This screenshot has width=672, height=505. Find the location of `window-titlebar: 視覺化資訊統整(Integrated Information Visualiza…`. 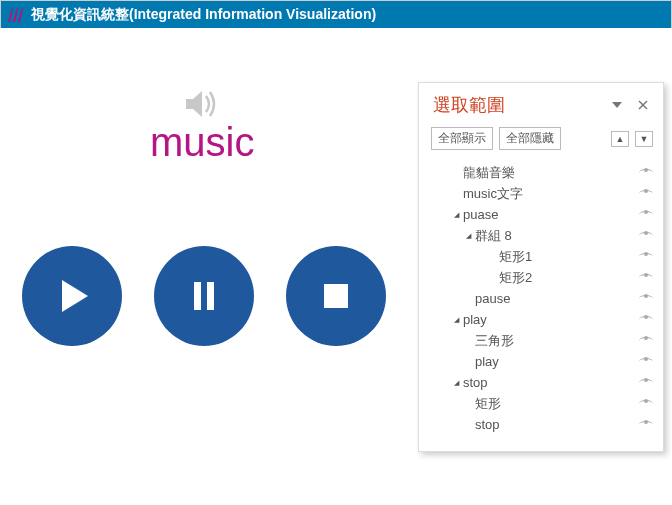

window-titlebar: 視覺化資訊統整(Integrated Information Visualiza… is located at coordinates (336, 15).